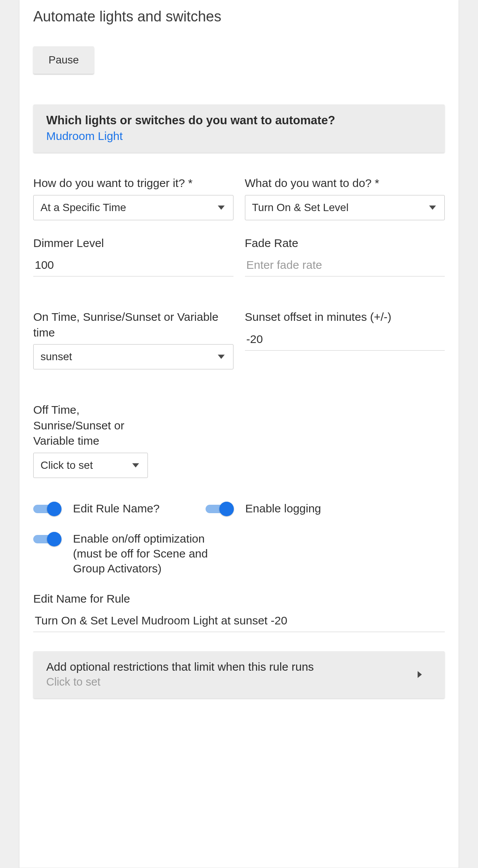 The width and height of the screenshot is (478, 868). Describe the element at coordinates (239, 128) in the screenshot. I see `which-devices-box: Which lights or switches do you want to …` at that location.